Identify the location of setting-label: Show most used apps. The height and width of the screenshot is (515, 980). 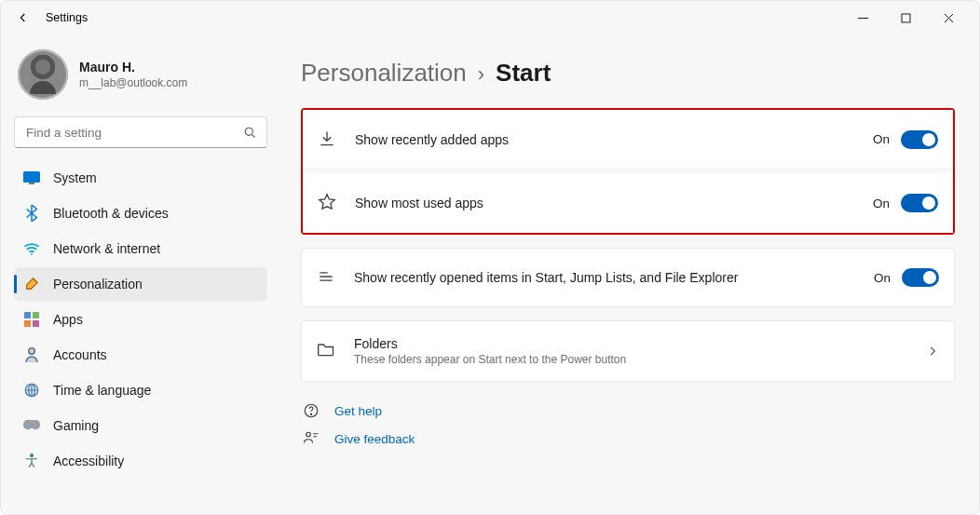
(419, 203).